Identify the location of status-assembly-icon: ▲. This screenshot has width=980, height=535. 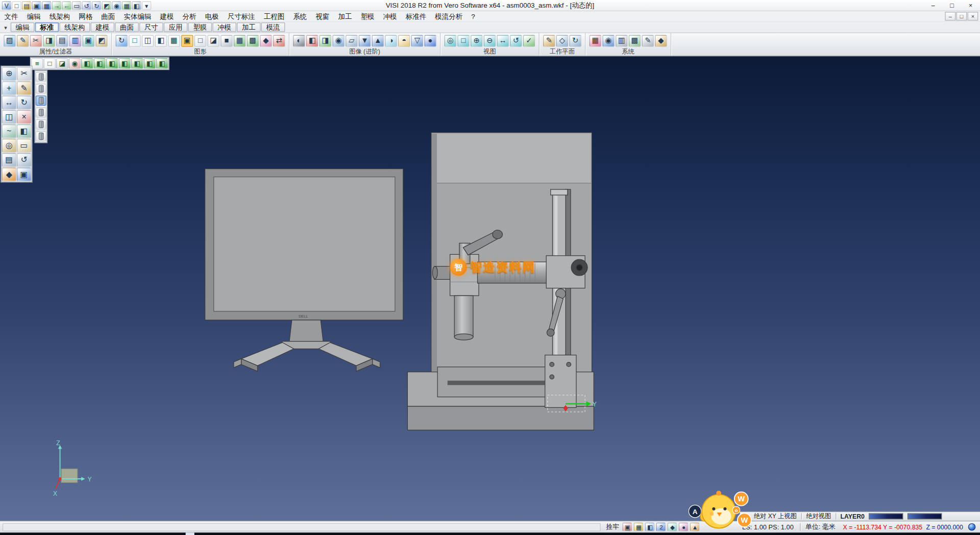
(695, 527).